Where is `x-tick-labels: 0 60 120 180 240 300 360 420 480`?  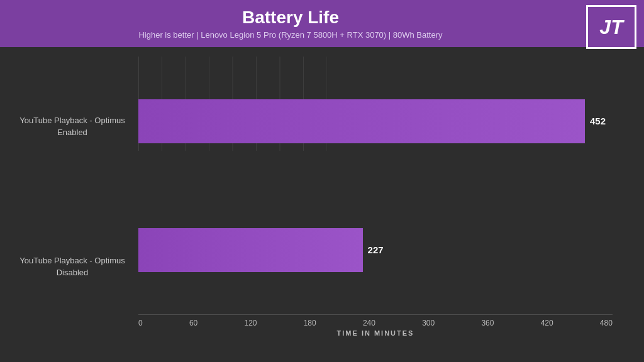 x-tick-labels: 0 60 120 180 240 300 360 420 480 is located at coordinates (375, 323).